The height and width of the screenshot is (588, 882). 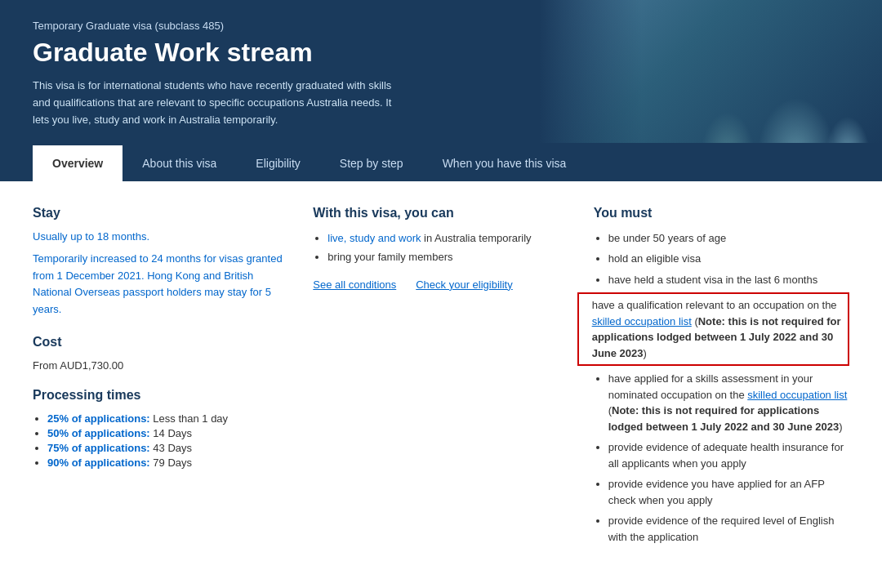 What do you see at coordinates (160, 237) in the screenshot?
I see `stay-normal-text: Usually up to 18 months.` at bounding box center [160, 237].